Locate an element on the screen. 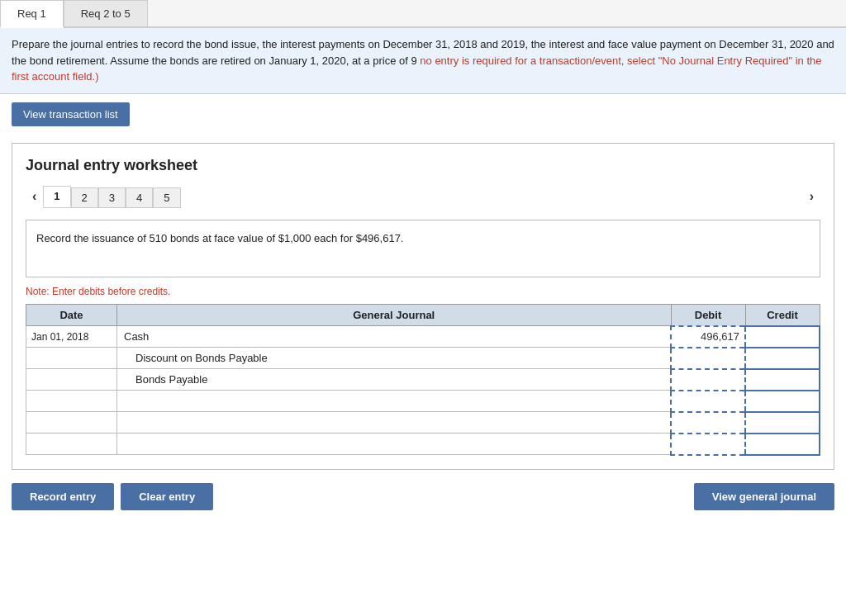  row0-debit: 496,617 is located at coordinates (708, 337).